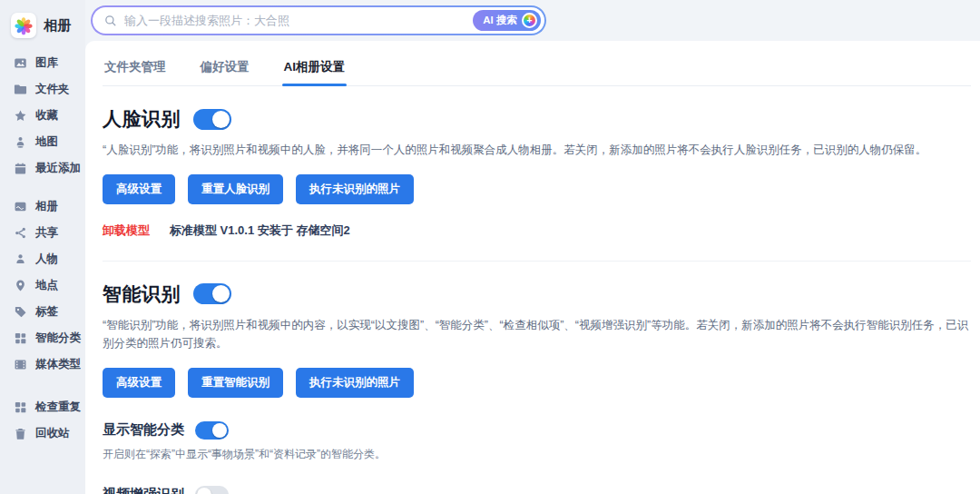 Image resolution: width=980 pixels, height=494 pixels. Describe the element at coordinates (20, 207) in the screenshot. I see `album-icon` at that location.